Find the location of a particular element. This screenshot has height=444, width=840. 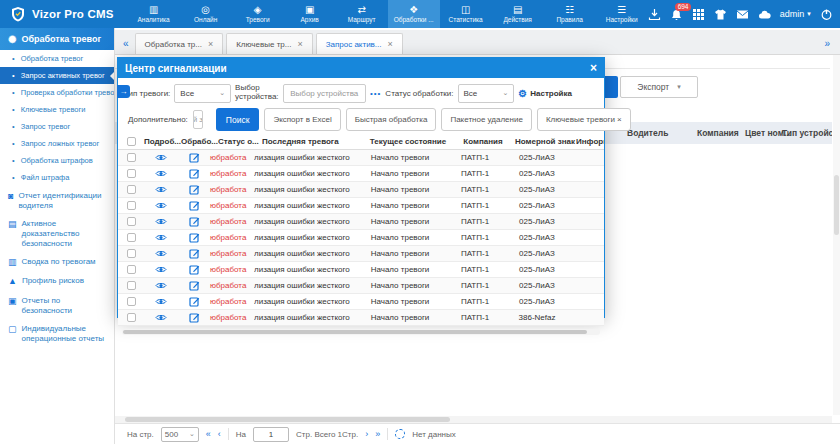

first-page-icon: « is located at coordinates (208, 434).